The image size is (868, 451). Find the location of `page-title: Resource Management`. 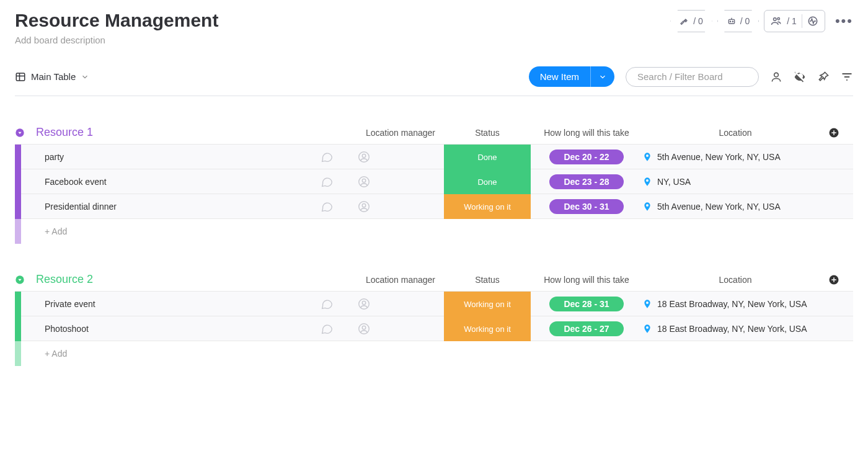

page-title: Resource Management is located at coordinates (117, 20).